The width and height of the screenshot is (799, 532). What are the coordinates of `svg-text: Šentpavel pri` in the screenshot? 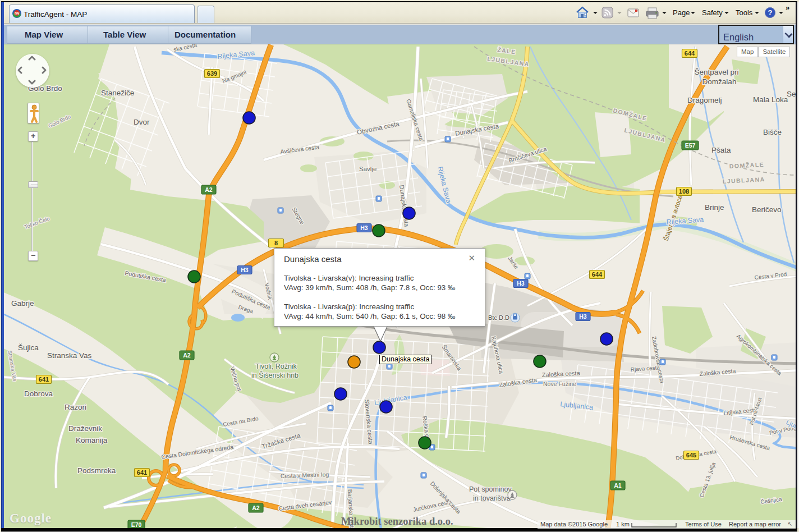 It's located at (717, 72).